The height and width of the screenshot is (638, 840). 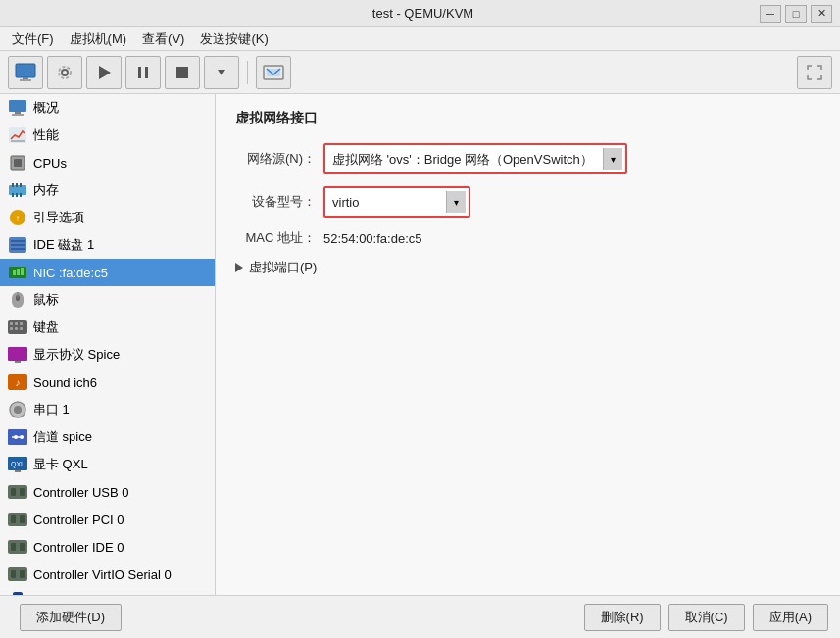 I want to click on sidebar-item-label: CPUs, so click(x=50, y=163).